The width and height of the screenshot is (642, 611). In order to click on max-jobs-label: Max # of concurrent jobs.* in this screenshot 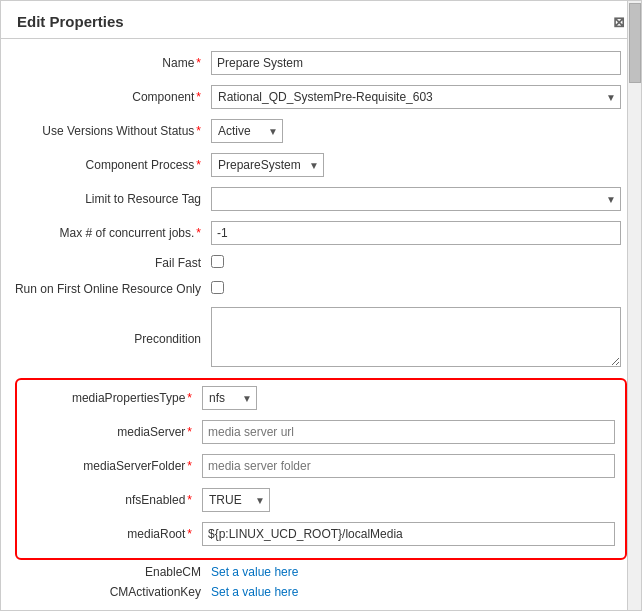, I will do `click(111, 233)`.